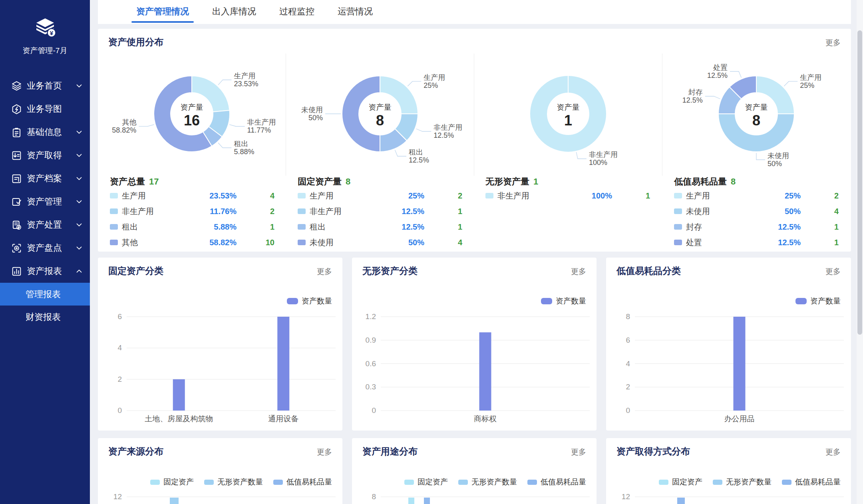  I want to click on sidebar-item-map: 业务导图, so click(45, 109).